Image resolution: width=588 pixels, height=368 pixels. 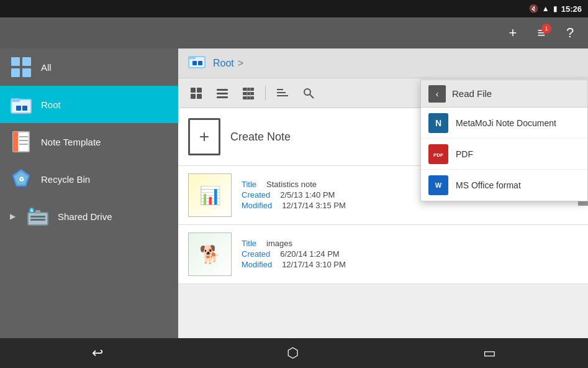 What do you see at coordinates (504, 140) in the screenshot?
I see `dropdown-menu: ‹ Read File N MetaMoJi Note Document` at bounding box center [504, 140].